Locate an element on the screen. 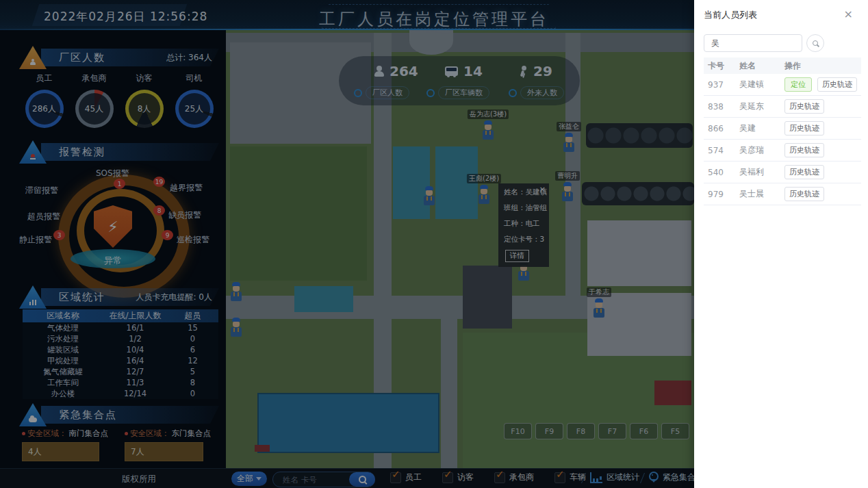 The height and width of the screenshot is (488, 868). region-over-count: 5 is located at coordinates (193, 372).